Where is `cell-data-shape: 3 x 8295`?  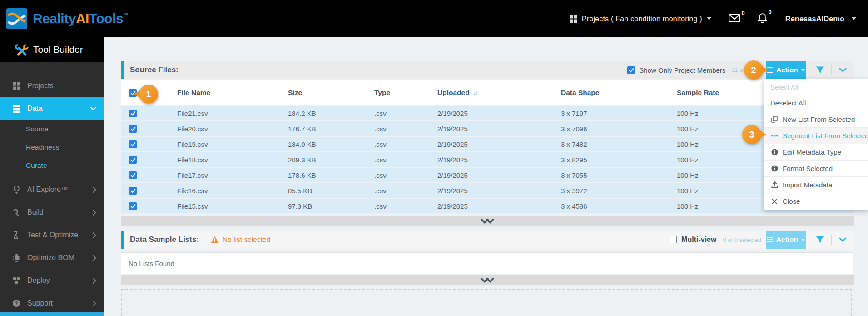 cell-data-shape: 3 x 8295 is located at coordinates (610, 160).